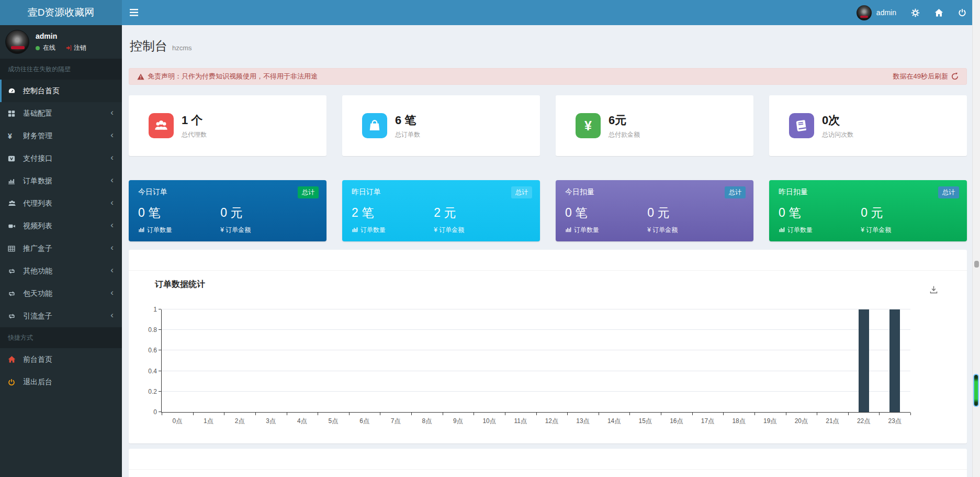  Describe the element at coordinates (548, 463) in the screenshot. I see `amount-chart-panel: 订单金额统计` at that location.